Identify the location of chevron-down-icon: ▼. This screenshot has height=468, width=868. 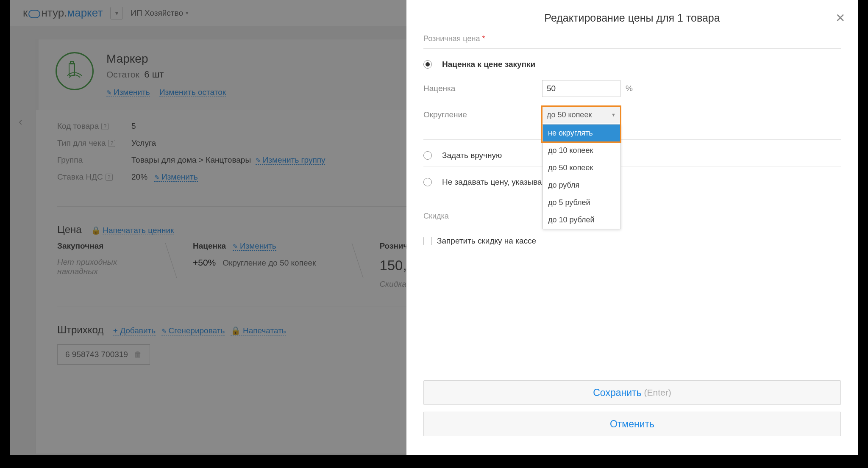
(614, 115).